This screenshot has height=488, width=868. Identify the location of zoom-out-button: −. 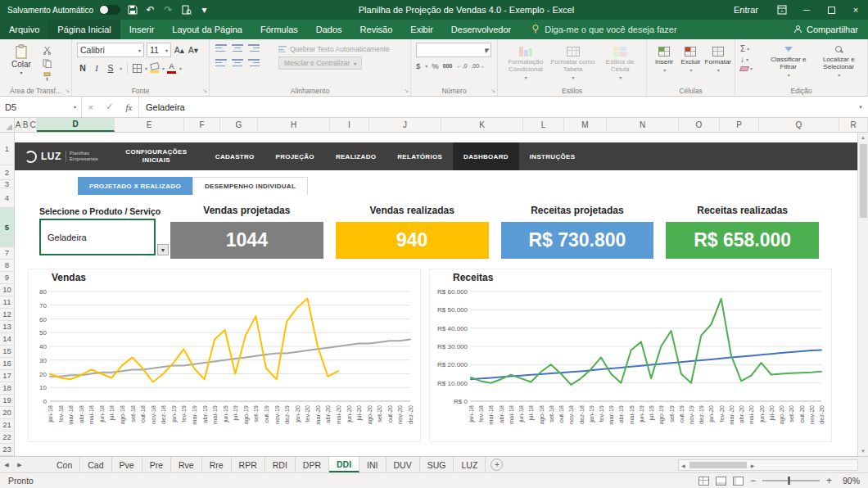
(753, 481).